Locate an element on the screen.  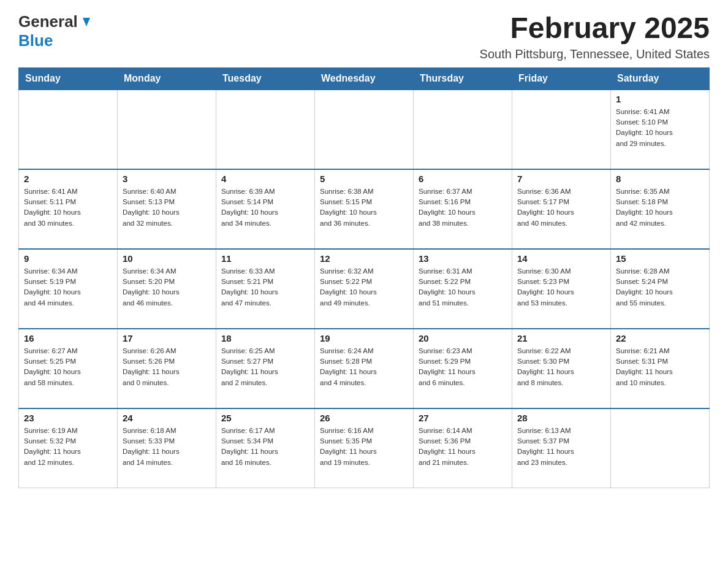
table-row: 19Sunrise: 6:24 AMSunset: 5:28 PMDayligh… is located at coordinates (364, 369).